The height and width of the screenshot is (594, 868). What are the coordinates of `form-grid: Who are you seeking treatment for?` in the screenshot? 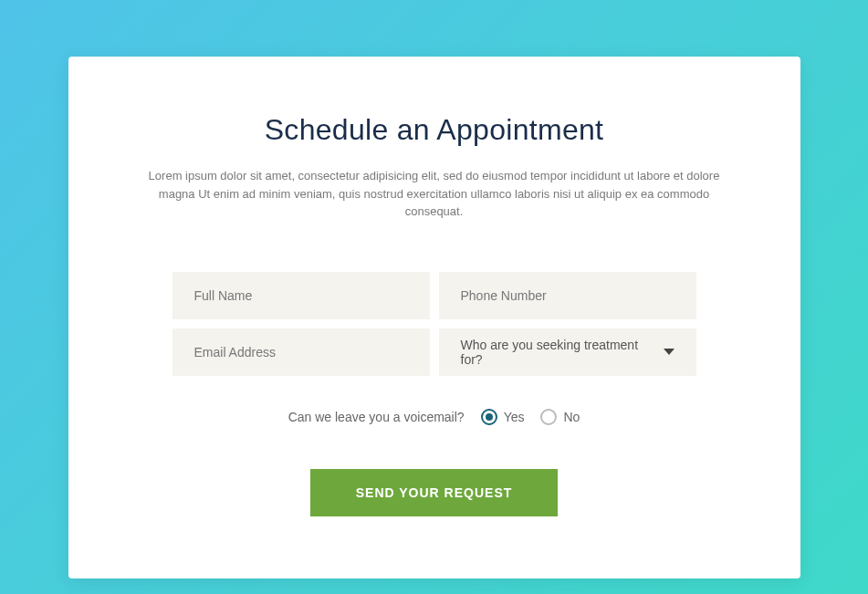 It's located at (434, 324).